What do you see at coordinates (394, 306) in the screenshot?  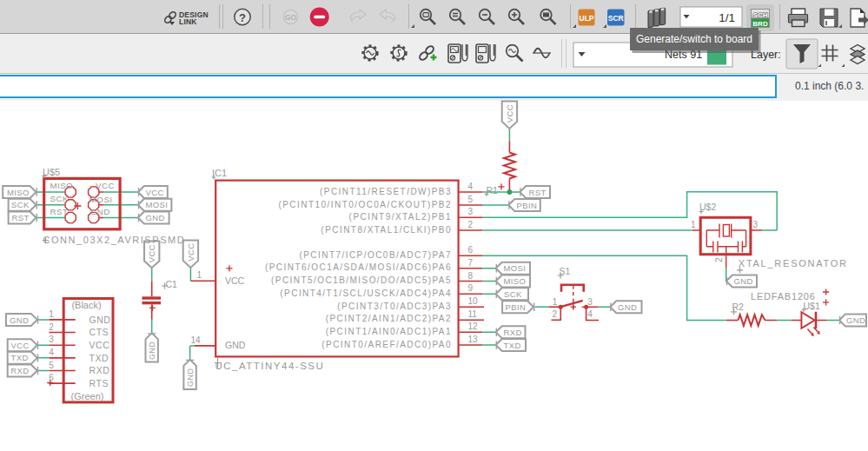 I see `svg-text: (PCINT3/T0/ADC3)PA3` at bounding box center [394, 306].